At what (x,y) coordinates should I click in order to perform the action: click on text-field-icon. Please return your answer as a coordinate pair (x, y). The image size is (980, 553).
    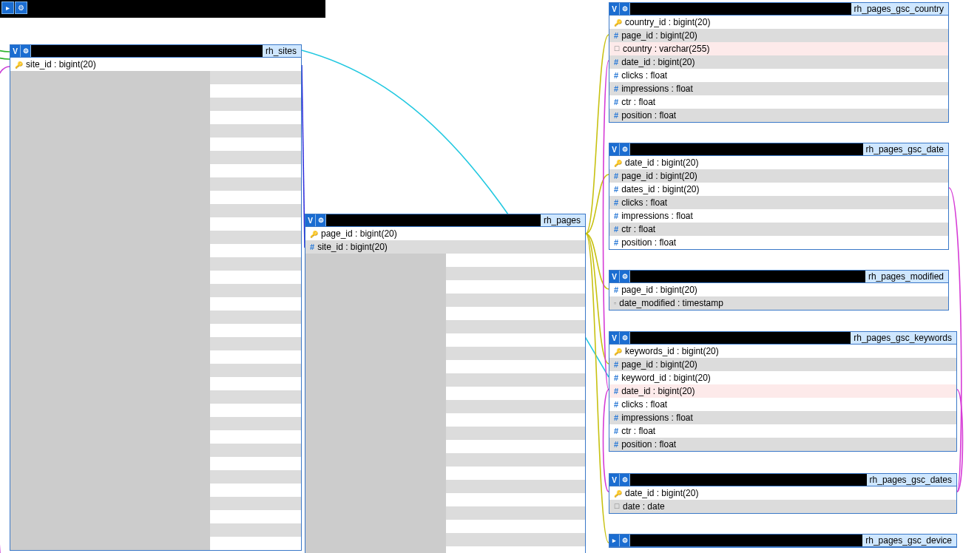
    Looking at the image, I should click on (617, 49).